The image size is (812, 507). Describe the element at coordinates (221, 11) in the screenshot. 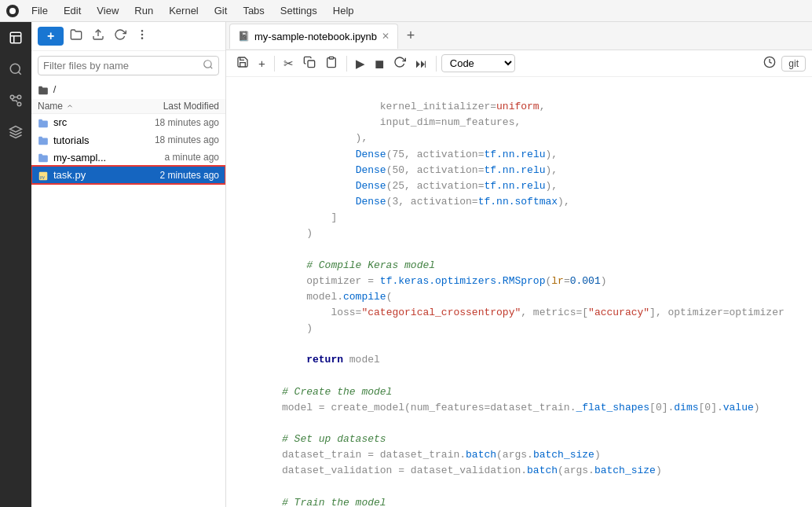

I see `menu-git: Git` at that location.